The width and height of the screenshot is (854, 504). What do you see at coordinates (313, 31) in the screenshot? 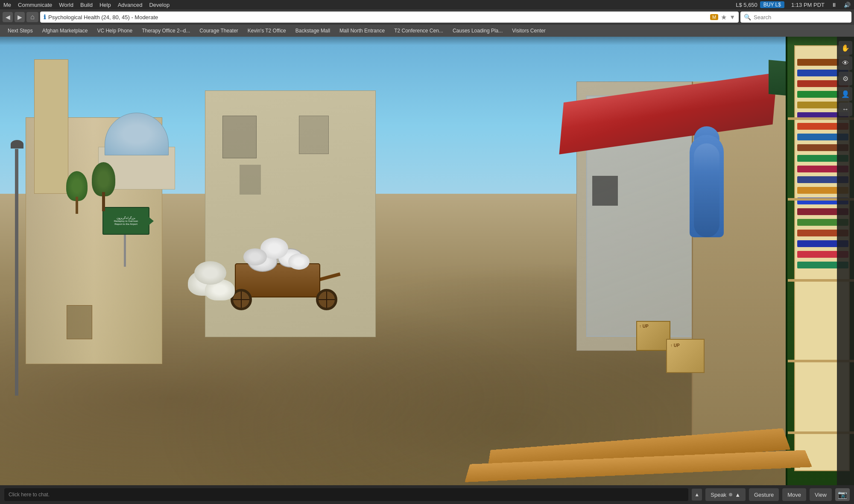
I see `bookmark-item-backstage-mall: Backstage Mall` at bounding box center [313, 31].